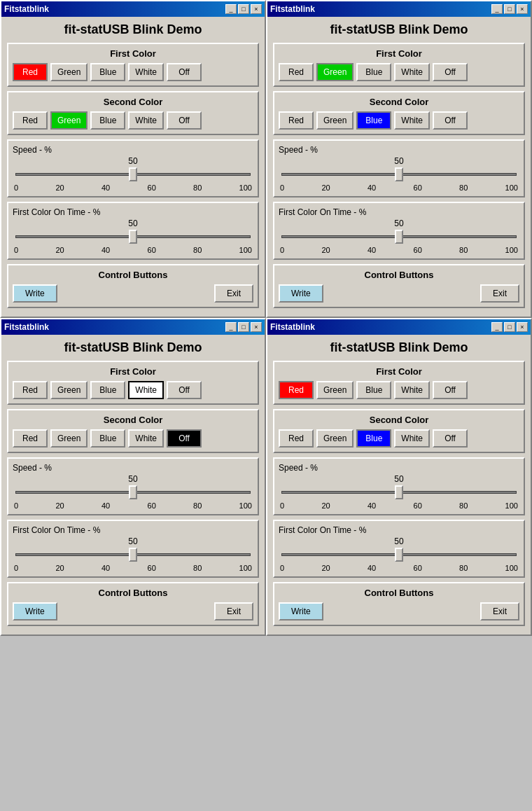  What do you see at coordinates (510, 9) in the screenshot?
I see `title-bar-buttons: _ □ ×` at bounding box center [510, 9].